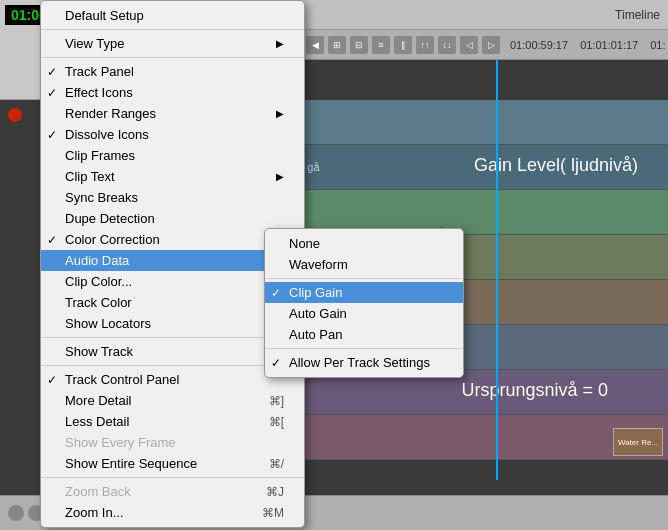 The height and width of the screenshot is (530, 668). What do you see at coordinates (491, 45) in the screenshot?
I see `ruler-icon-11: ▷` at bounding box center [491, 45].